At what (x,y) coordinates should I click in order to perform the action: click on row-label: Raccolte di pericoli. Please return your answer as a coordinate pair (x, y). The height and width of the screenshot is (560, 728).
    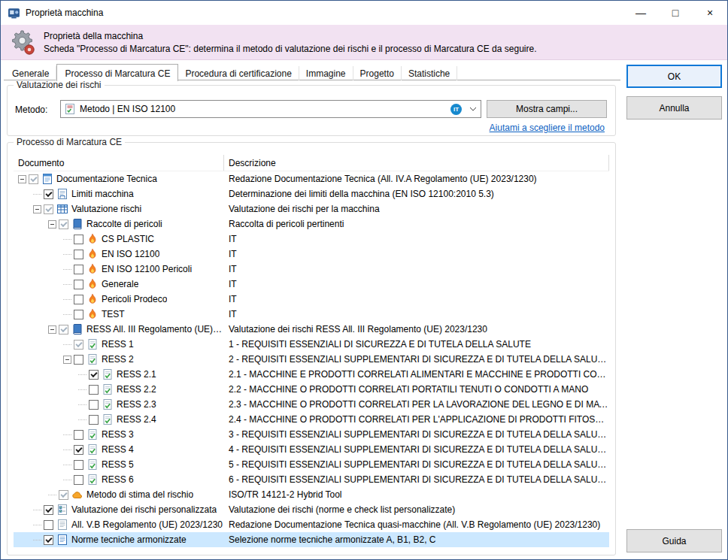
    Looking at the image, I should click on (125, 224).